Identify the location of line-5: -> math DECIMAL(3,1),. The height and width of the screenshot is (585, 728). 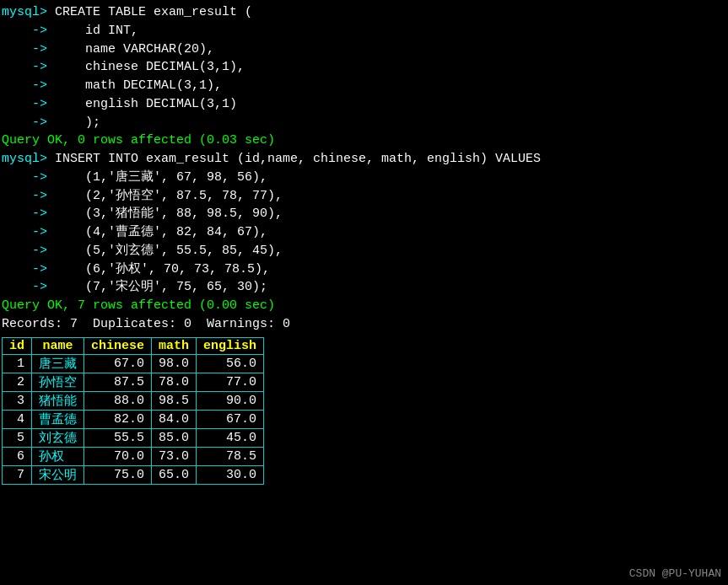
(364, 86).